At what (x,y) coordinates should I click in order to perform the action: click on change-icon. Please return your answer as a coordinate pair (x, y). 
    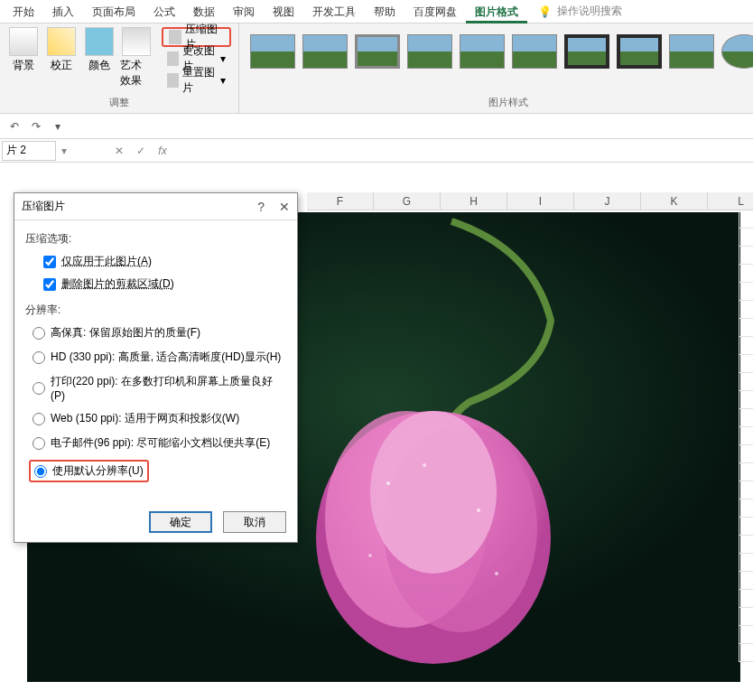
    Looking at the image, I should click on (173, 59).